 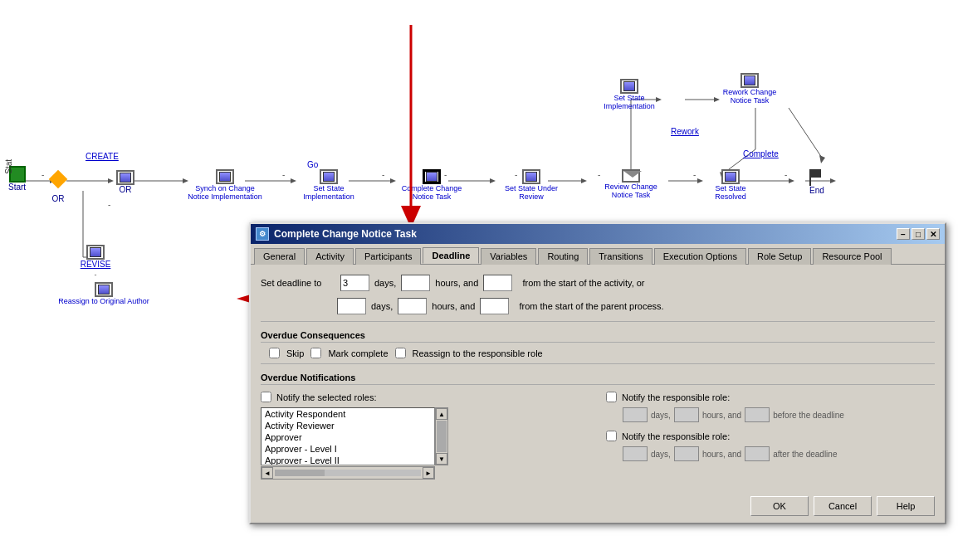 What do you see at coordinates (918, 234) in the screenshot?
I see `maximize-button: □` at bounding box center [918, 234].